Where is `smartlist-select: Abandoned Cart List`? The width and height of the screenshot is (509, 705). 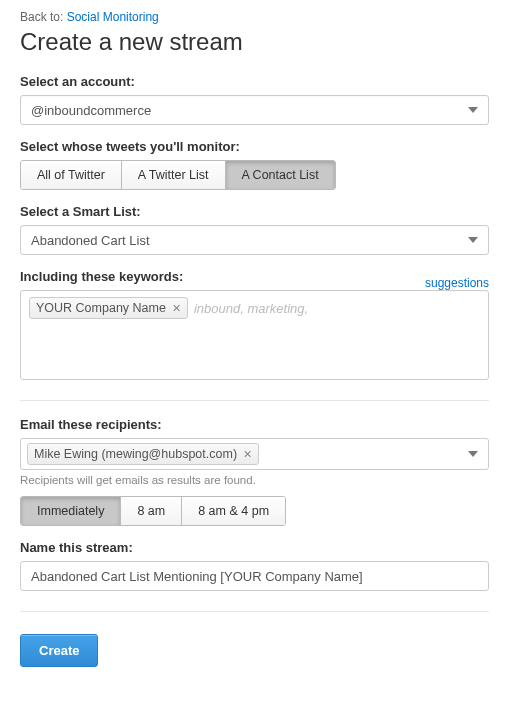 smartlist-select: Abandoned Cart List is located at coordinates (254, 240).